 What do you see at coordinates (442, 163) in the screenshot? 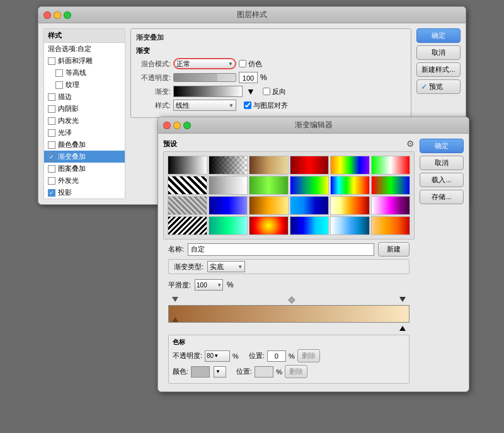
I see `ge-cancel-button: 取消` at bounding box center [442, 163].